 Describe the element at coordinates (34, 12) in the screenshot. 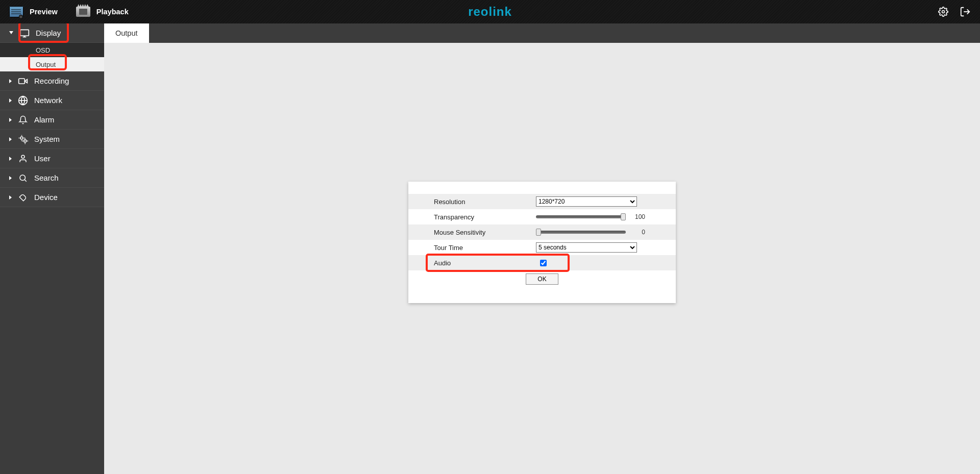

I see `nav-preview: Preview` at that location.